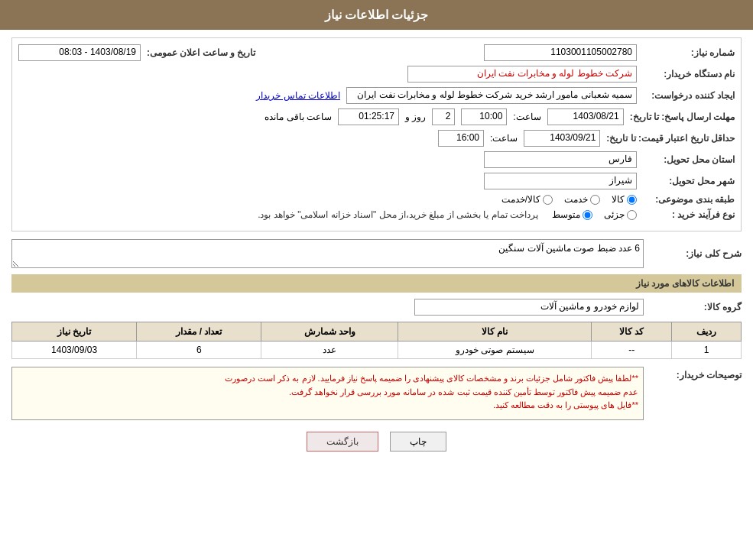 This screenshot has height=560, width=753. Describe the element at coordinates (682, 117) in the screenshot. I see `mohlat-label: مهلت ارسال پاسخ: تا تاریخ:` at that location.